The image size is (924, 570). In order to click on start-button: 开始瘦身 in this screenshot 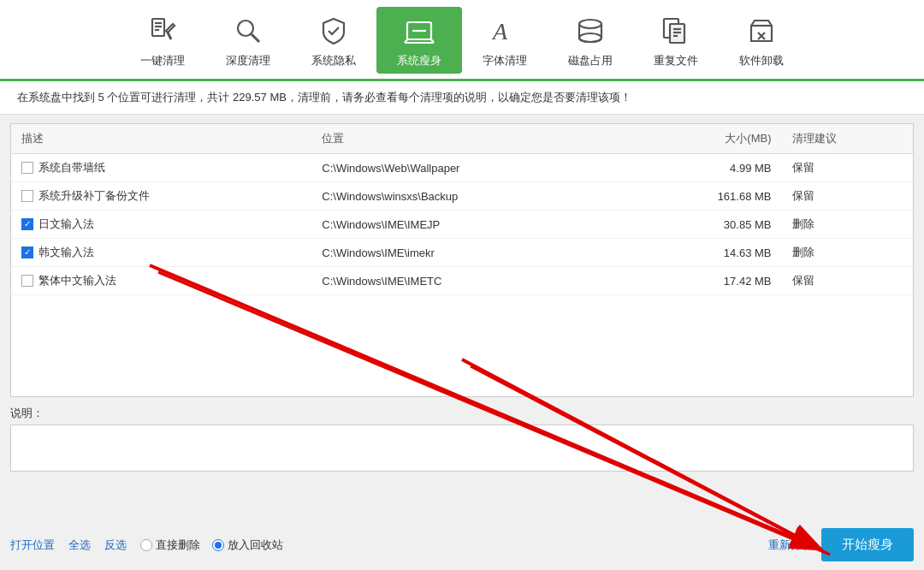, I will do `click(868, 544)`.